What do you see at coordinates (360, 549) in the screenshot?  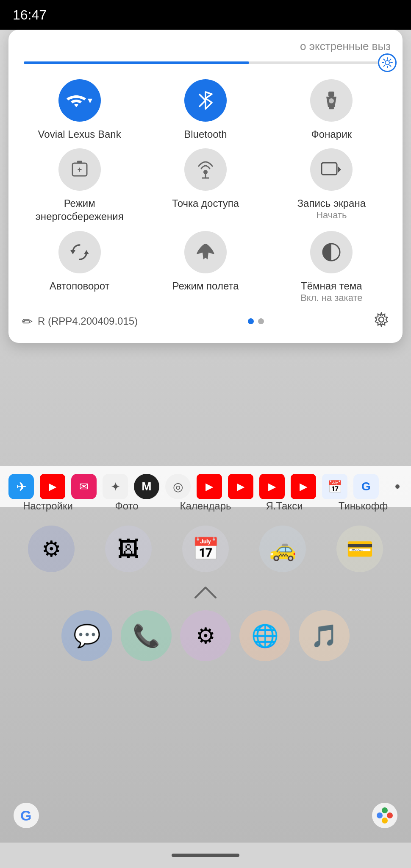 I see `hs-icon-tinkoff: 💳` at bounding box center [360, 549].